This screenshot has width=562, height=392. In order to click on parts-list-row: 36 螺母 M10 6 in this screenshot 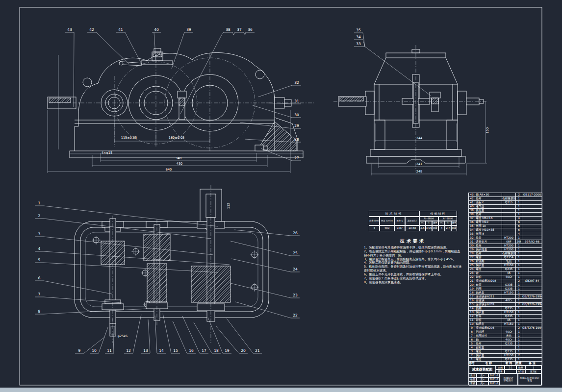, I will do `click(506, 222)`.